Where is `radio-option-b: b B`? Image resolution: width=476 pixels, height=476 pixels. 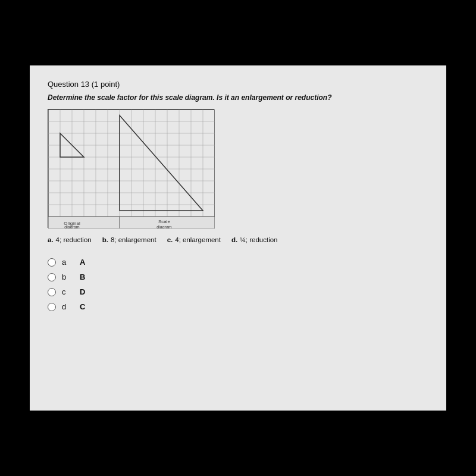 radio-option-b: b B is located at coordinates (238, 277).